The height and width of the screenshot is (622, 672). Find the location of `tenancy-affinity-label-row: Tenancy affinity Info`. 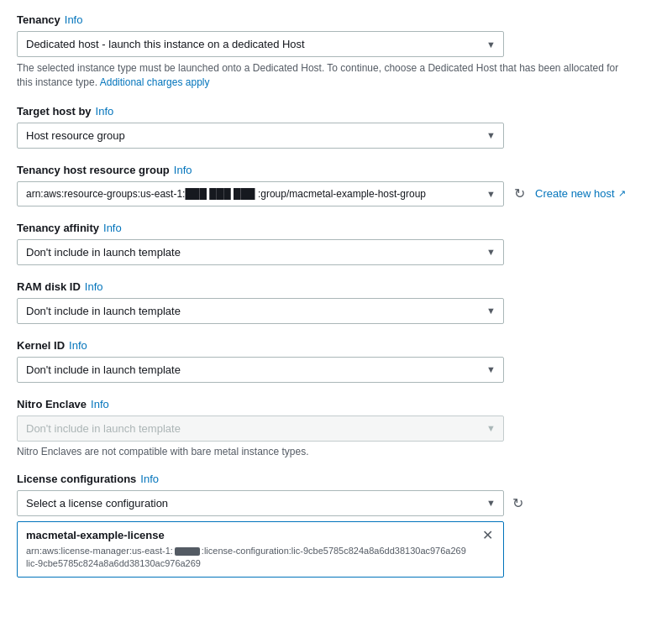

tenancy-affinity-label-row: Tenancy affinity Info is located at coordinates (336, 228).